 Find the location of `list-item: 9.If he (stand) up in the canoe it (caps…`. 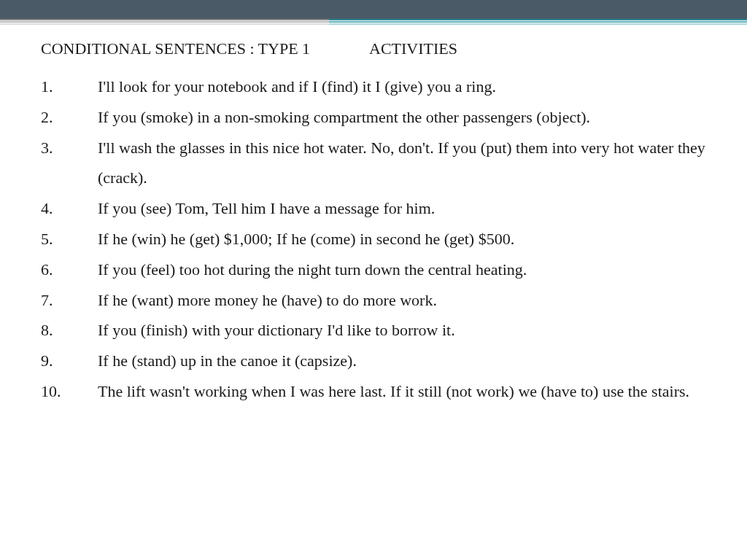

list-item: 9.If he (stand) up in the canoe it (caps… is located at coordinates (376, 361).